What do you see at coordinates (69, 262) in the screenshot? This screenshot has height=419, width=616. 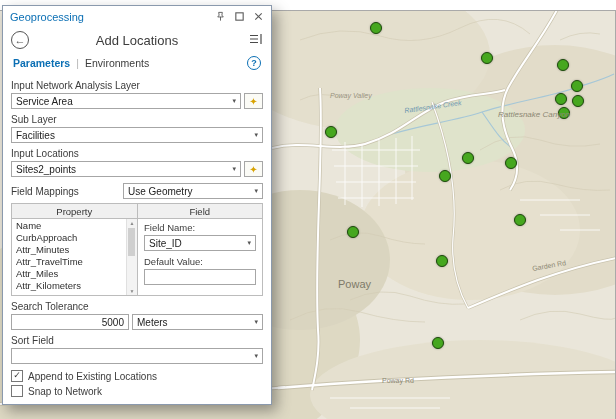 I see `property-row: Attr_TravelTime` at bounding box center [69, 262].